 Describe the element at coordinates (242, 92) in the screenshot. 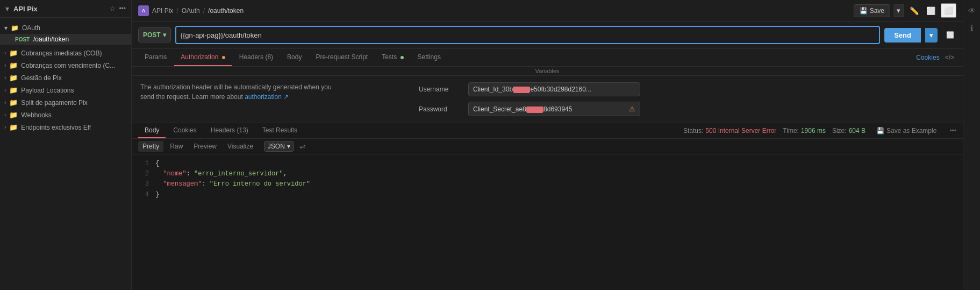

I see `auth-description: The authorization header will be automat…` at that location.